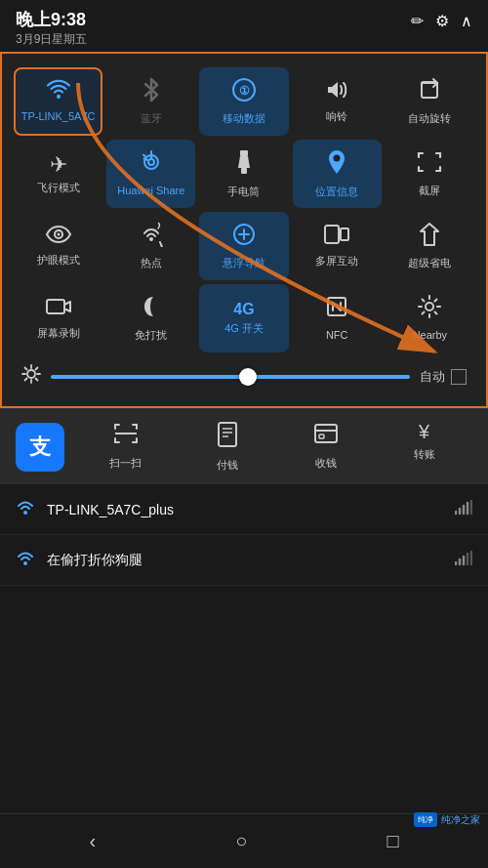 This screenshot has height=868, width=488. I want to click on settings-icon: ⚙, so click(442, 21).